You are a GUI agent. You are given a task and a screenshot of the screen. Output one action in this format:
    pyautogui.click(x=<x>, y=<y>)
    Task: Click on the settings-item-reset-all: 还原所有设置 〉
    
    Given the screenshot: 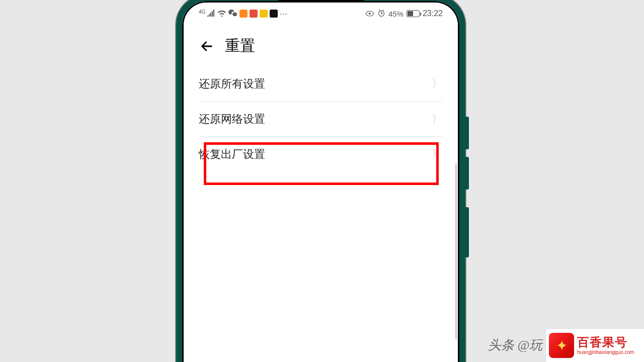 What is the action you would take?
    pyautogui.click(x=321, y=84)
    